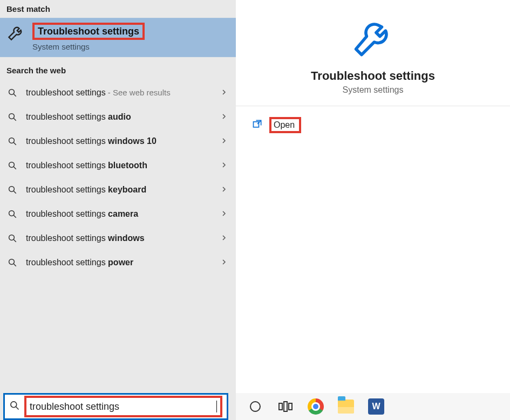 The width and height of the screenshot is (510, 420). What do you see at coordinates (118, 214) in the screenshot?
I see `web-result-item: troubleshoot settings camera` at bounding box center [118, 214].